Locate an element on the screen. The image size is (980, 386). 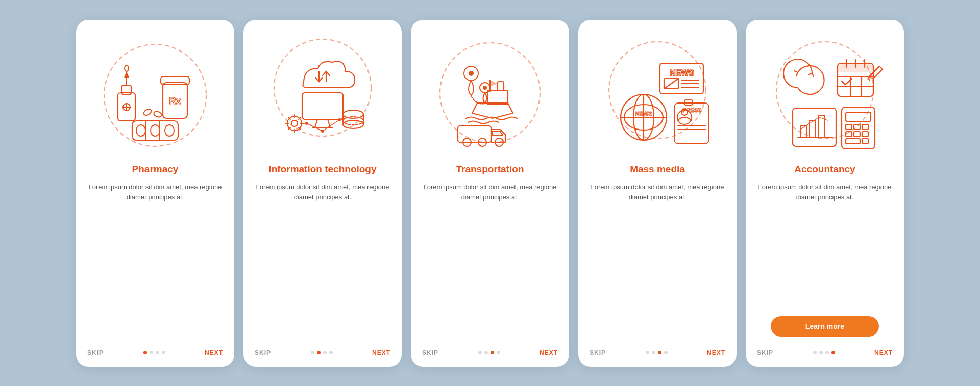
mass-media-skip: SKIP is located at coordinates (598, 353).